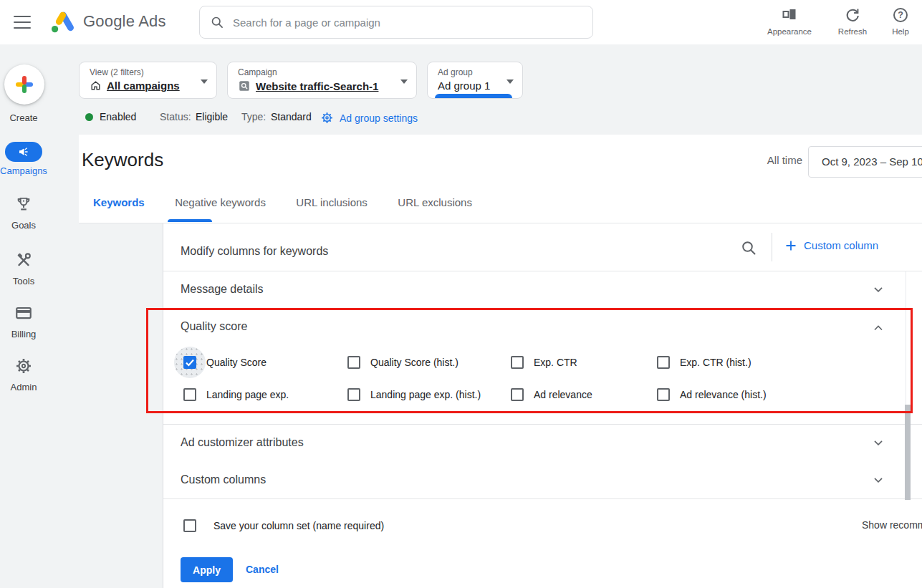 This screenshot has height=588, width=922. I want to click on section-custom-columns: Custom columns, so click(543, 480).